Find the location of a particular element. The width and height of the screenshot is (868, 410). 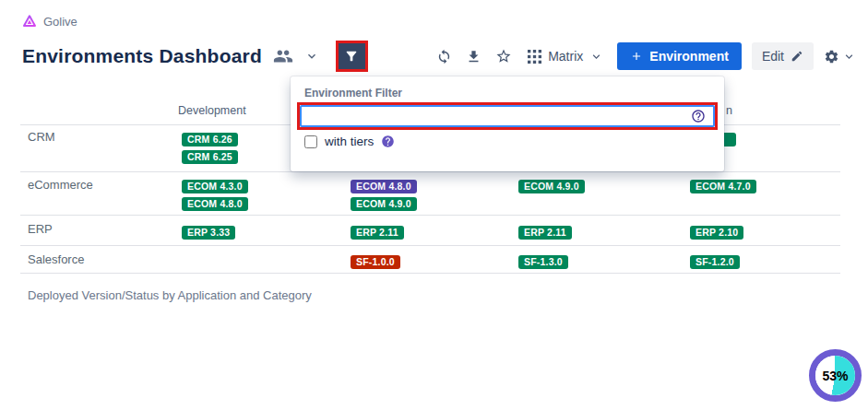

filter-syntax-help-icon is located at coordinates (698, 116).